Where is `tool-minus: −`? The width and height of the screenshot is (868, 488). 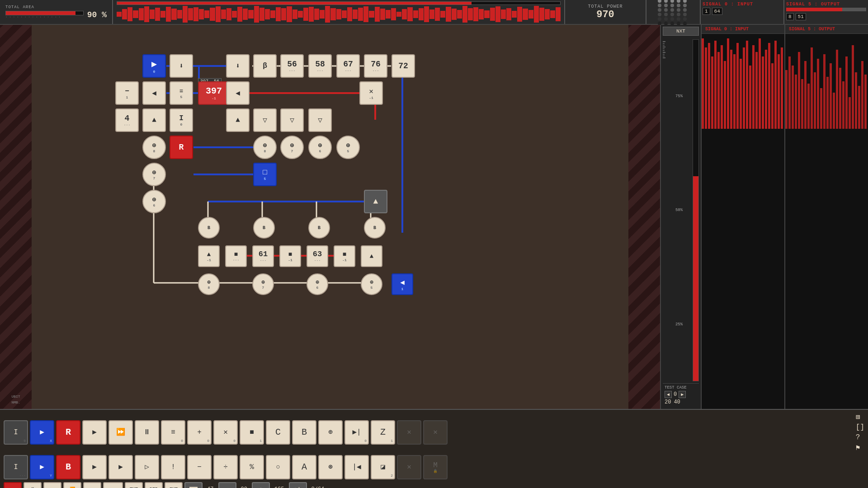 tool-minus: − is located at coordinates (199, 467).